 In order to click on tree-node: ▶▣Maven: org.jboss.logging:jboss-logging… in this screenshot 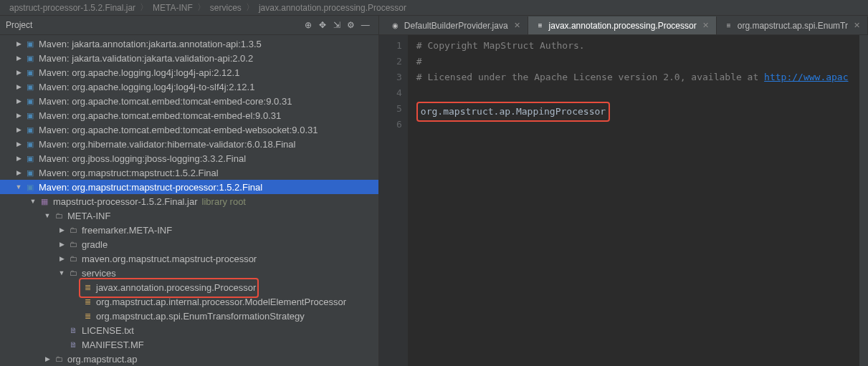, I will do `click(189, 158)`.